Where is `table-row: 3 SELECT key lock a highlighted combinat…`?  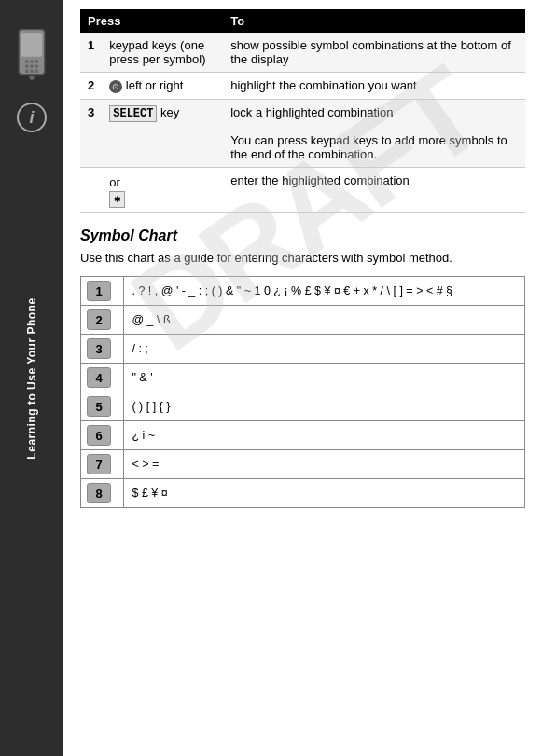
table-row: 3 SELECT key lock a highlighted combinat… is located at coordinates (302, 132).